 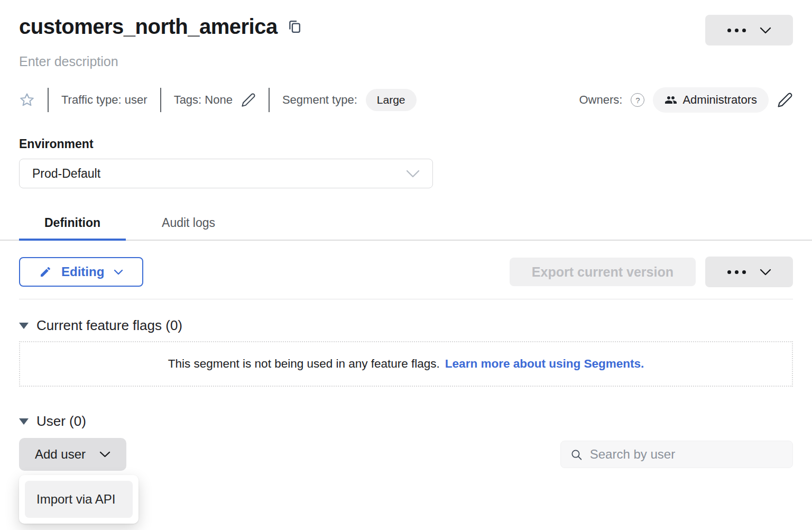 What do you see at coordinates (45, 272) in the screenshot?
I see `pencil-icon` at bounding box center [45, 272].